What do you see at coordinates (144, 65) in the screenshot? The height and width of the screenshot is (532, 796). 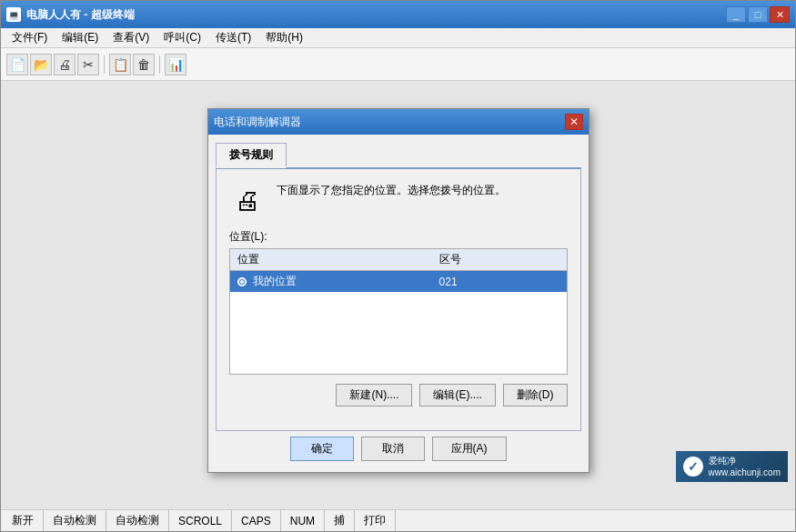 I see `toolbar-delete: 🗑` at bounding box center [144, 65].